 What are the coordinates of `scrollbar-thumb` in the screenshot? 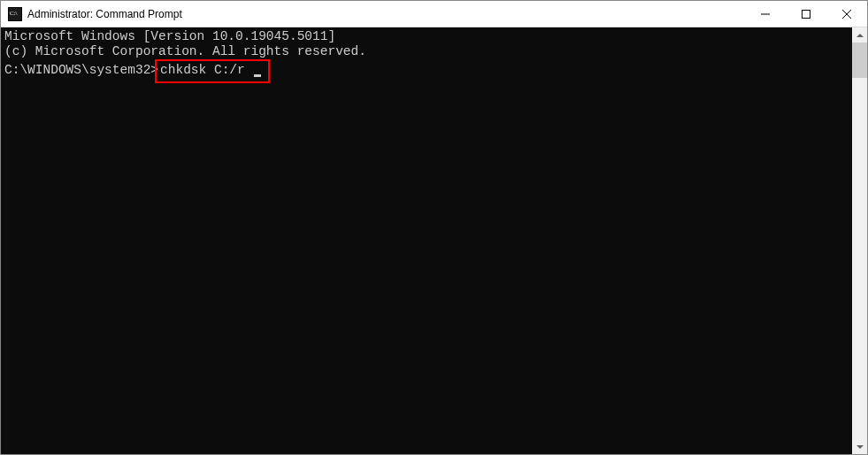 It's located at (860, 60).